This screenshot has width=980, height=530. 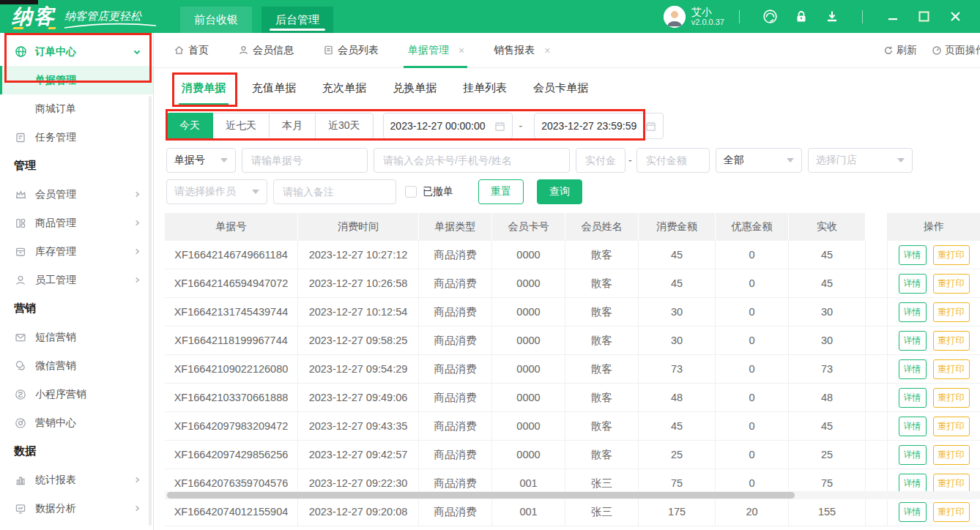 I want to click on tab-bill-management: 单据管理 ×, so click(x=437, y=50).